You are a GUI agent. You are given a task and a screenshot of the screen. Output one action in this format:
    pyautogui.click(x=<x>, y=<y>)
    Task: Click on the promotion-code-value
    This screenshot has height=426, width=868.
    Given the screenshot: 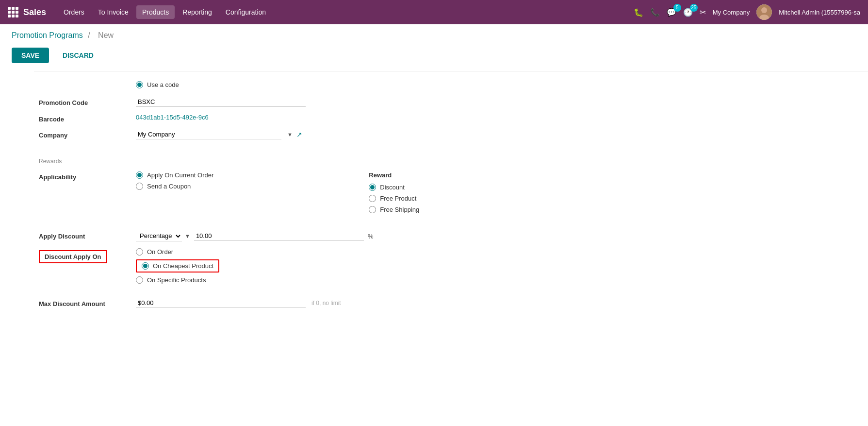 What is the action you would take?
    pyautogui.click(x=492, y=102)
    